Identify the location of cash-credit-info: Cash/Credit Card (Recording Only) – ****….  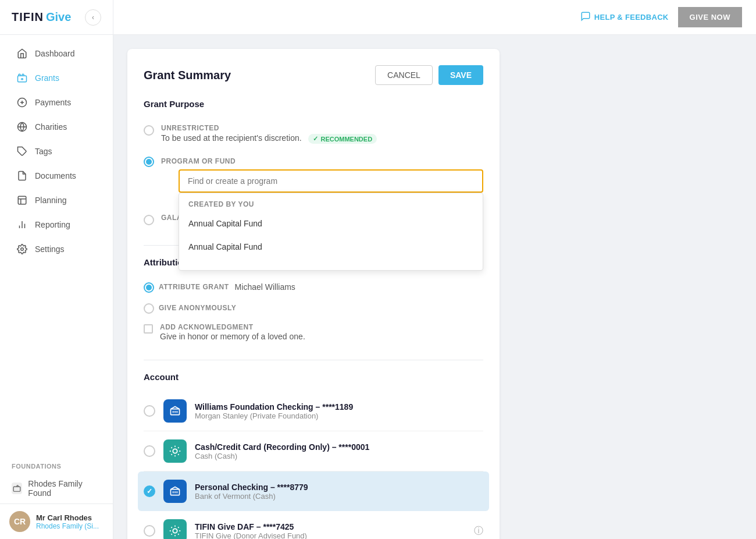
(339, 452).